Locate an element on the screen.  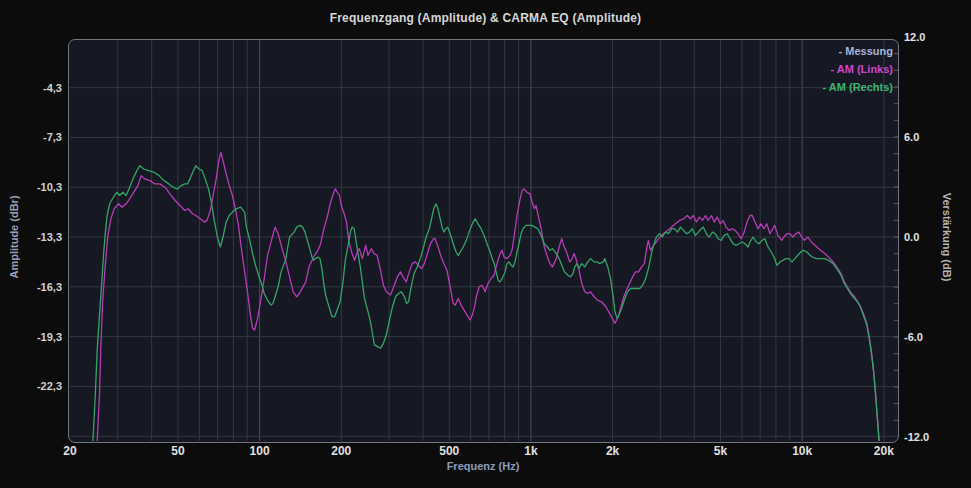
y-left-tick-label: -13,3 is located at coordinates (31, 237).